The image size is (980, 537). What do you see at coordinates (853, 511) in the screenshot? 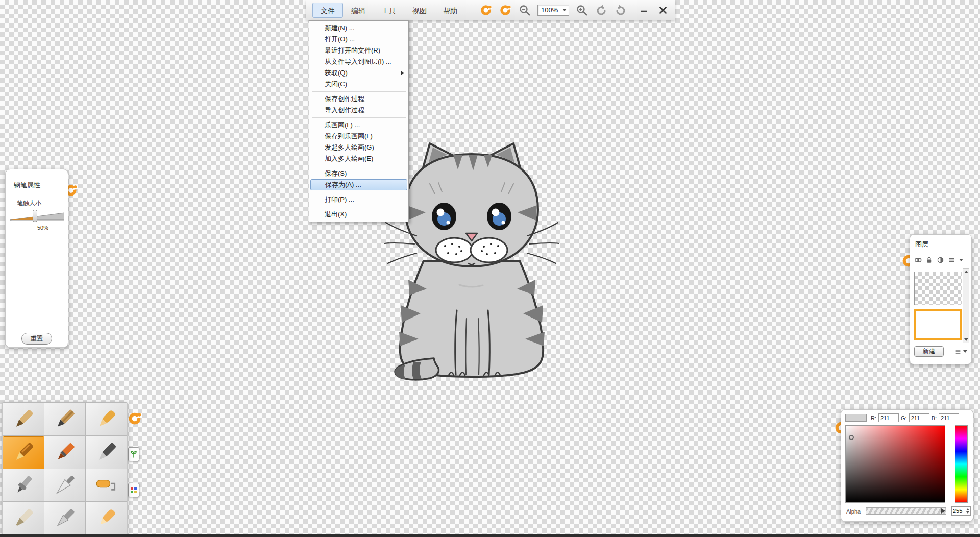
I see `alpha-label: Alpha` at bounding box center [853, 511].